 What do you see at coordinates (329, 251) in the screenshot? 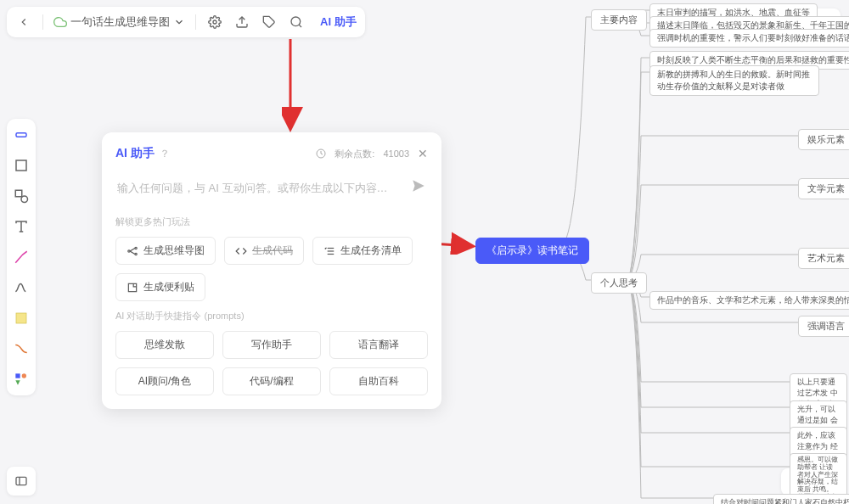
I see `list-icon` at bounding box center [329, 251].